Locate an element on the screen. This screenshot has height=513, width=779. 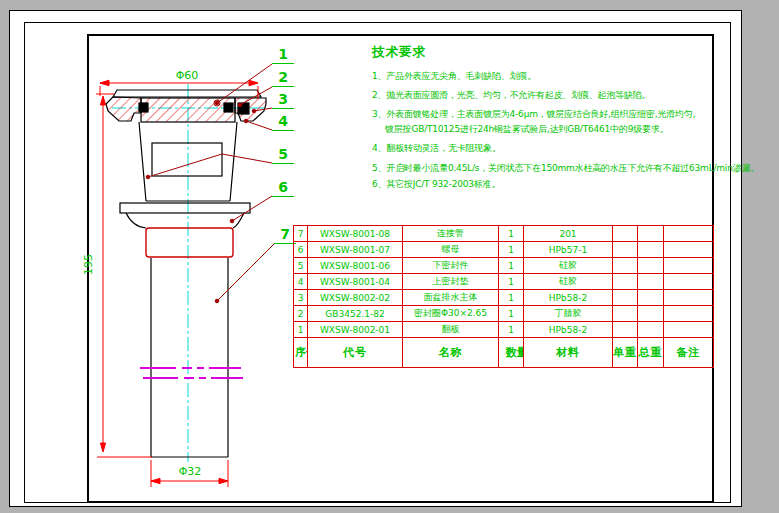
requirement-item: 4、翻板转动灵活，无卡阻现象。 is located at coordinates (547, 148).